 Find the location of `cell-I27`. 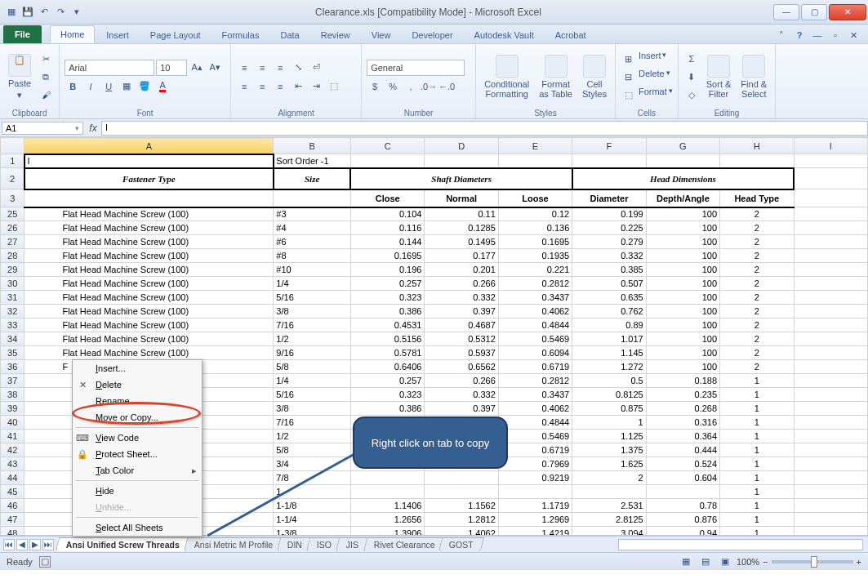

cell-I27 is located at coordinates (830, 242).